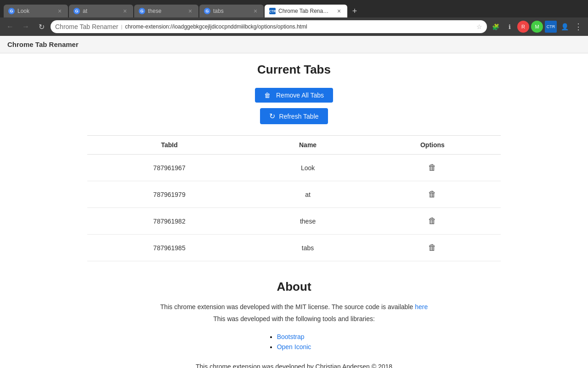 Image resolution: width=588 pixels, height=368 pixels. I want to click on delete-button-0: 🗑, so click(432, 167).